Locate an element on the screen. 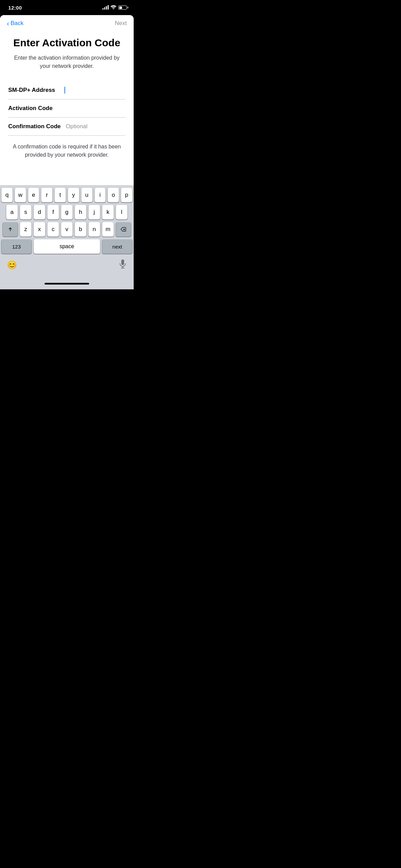 Image resolution: width=401 pixels, height=868 pixels. key-e: e is located at coordinates (34, 195).